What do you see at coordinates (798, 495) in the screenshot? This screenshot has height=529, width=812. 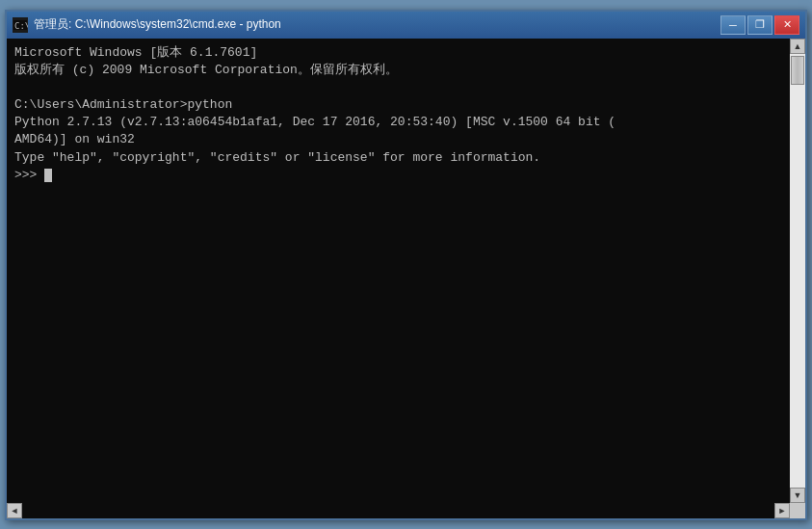 I see `scroll-down-button: ▼` at bounding box center [798, 495].